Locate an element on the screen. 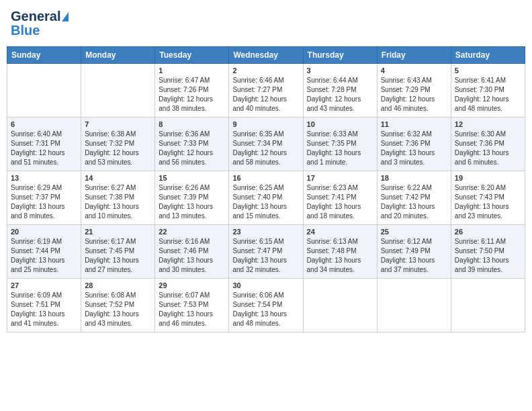 The height and width of the screenshot is (411, 532). day-info: Sunrise: 6:08 AM Sunset: 7:52 PM Dayligh… is located at coordinates (118, 310).